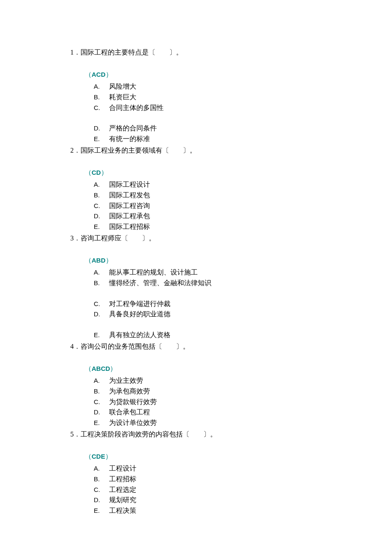  What do you see at coordinates (243, 423) in the screenshot?
I see `option-item: E.为设计单位效劳` at bounding box center [243, 423].